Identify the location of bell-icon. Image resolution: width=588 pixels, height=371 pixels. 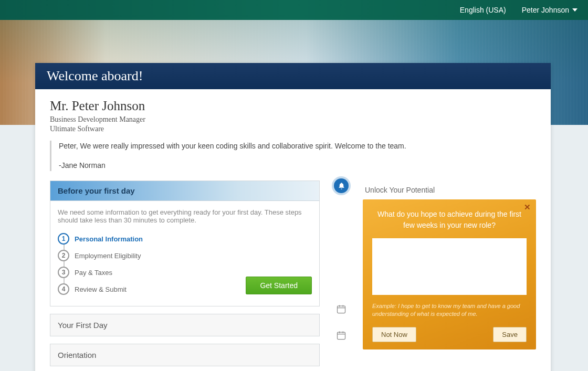
(341, 186).